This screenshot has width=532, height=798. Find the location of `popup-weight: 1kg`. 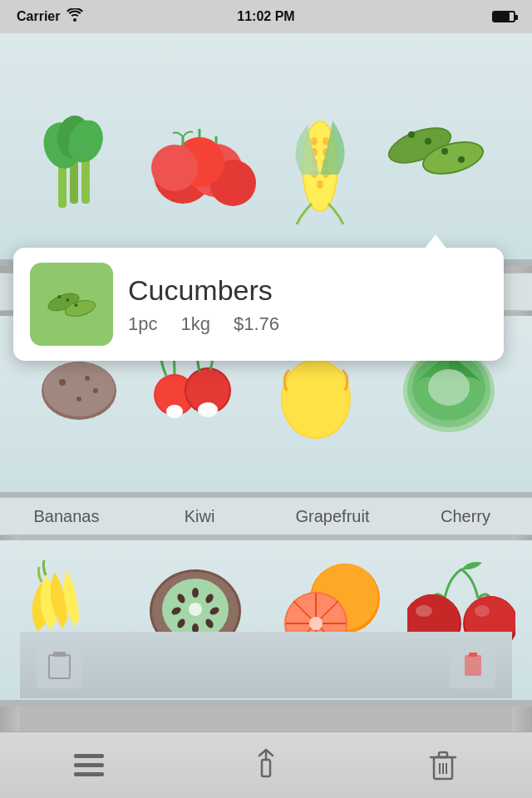

popup-weight: 1kg is located at coordinates (195, 324).